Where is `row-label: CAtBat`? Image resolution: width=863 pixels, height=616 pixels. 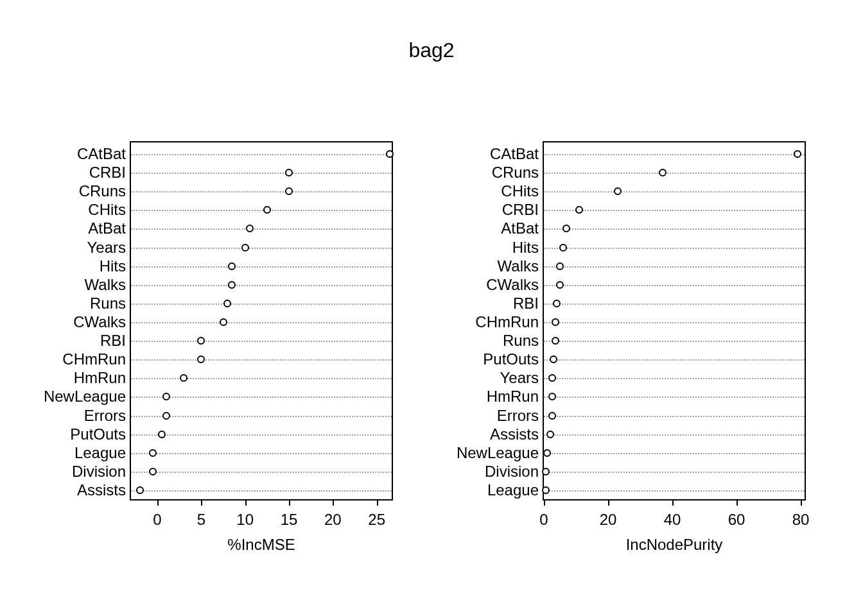 row-label: CAtBat is located at coordinates (101, 154).